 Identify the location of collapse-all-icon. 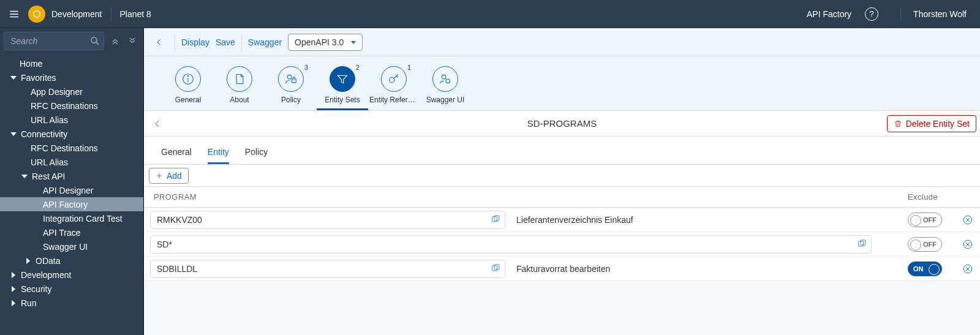
(132, 41).